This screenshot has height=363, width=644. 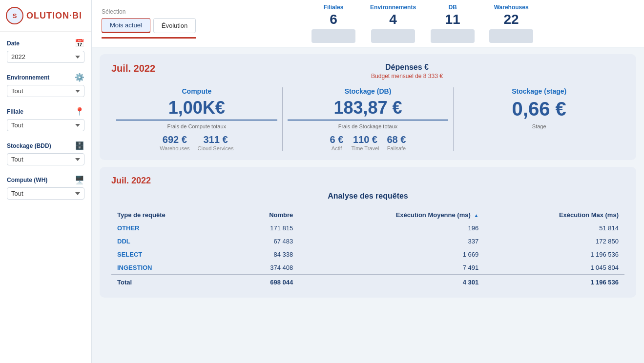 I want to click on col-exec-moy: Exécution Moyenne (ms) ▲, so click(x=392, y=215).